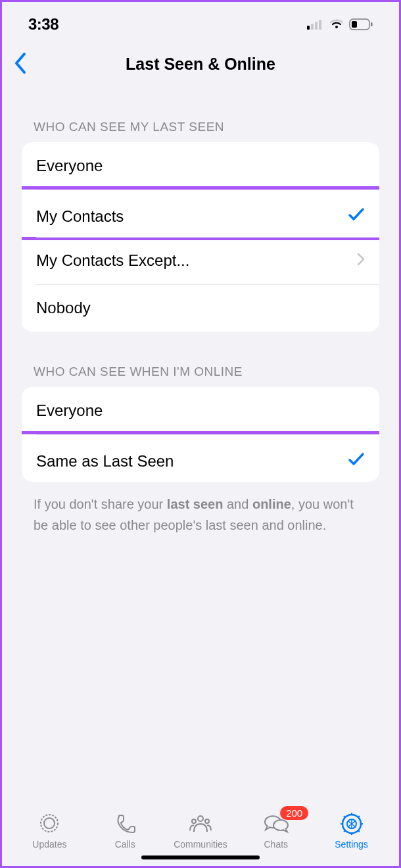 The image size is (401, 868). What do you see at coordinates (125, 844) in the screenshot?
I see `tab-label: Calls` at bounding box center [125, 844].